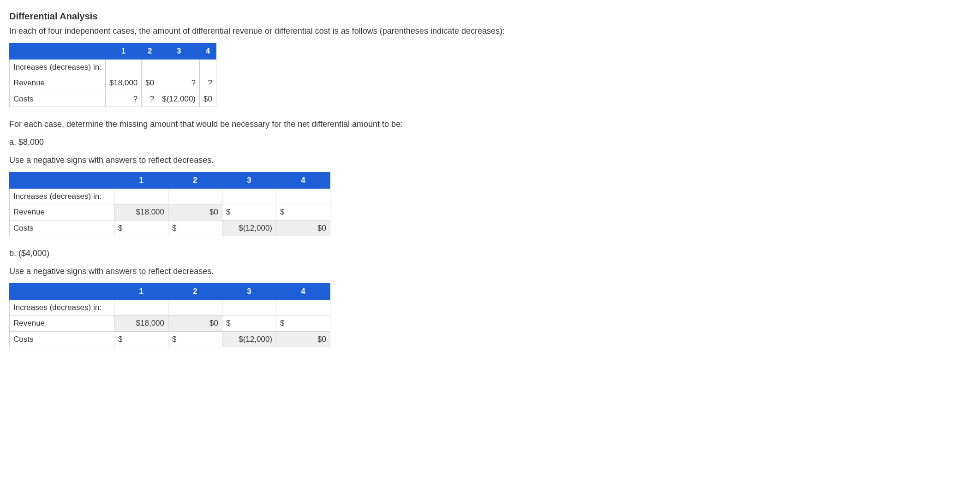  Describe the element at coordinates (208, 99) in the screenshot. I see `given-cost-4: $0` at that location.